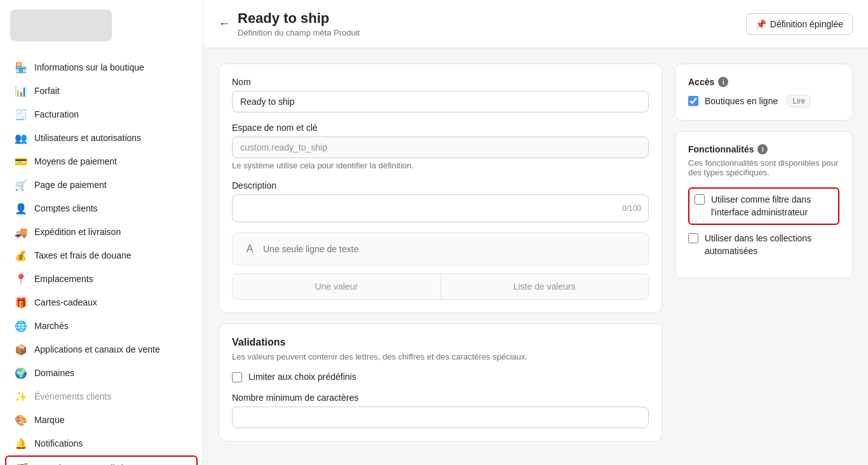  I want to click on pin-button: 📌 Définition épinglée, so click(799, 24).